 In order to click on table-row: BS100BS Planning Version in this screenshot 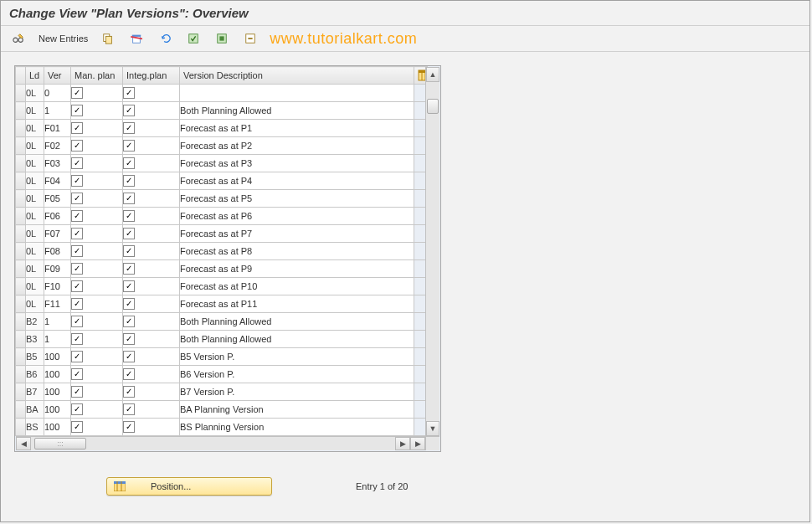, I will do `click(222, 427)`.